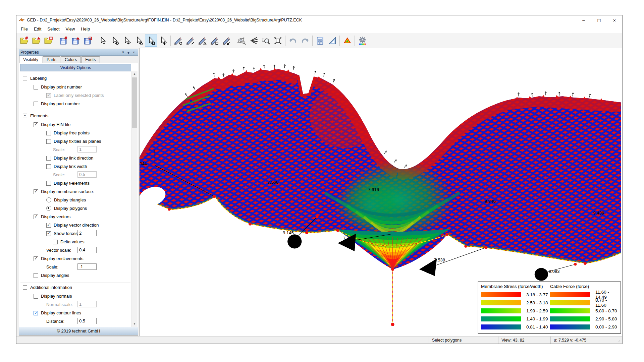 This screenshot has width=644, height=362. What do you see at coordinates (135, 103) in the screenshot?
I see `scrollbar-thumb` at bounding box center [135, 103].